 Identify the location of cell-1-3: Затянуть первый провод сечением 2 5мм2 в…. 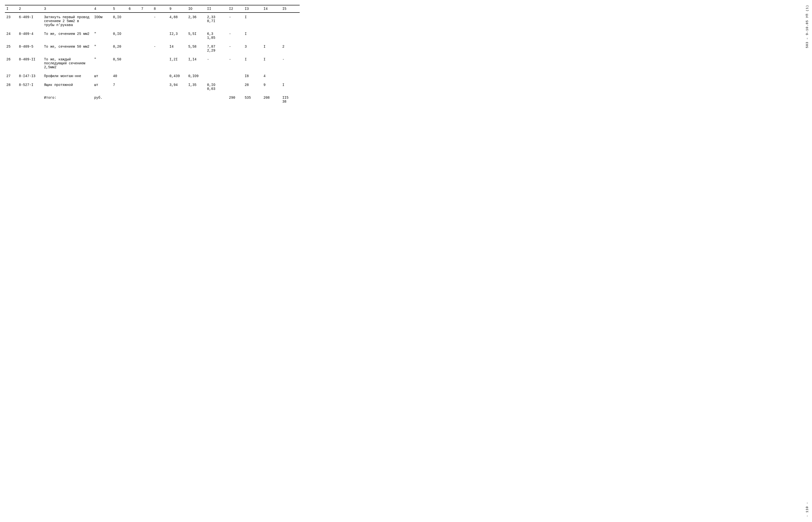
(67, 21).